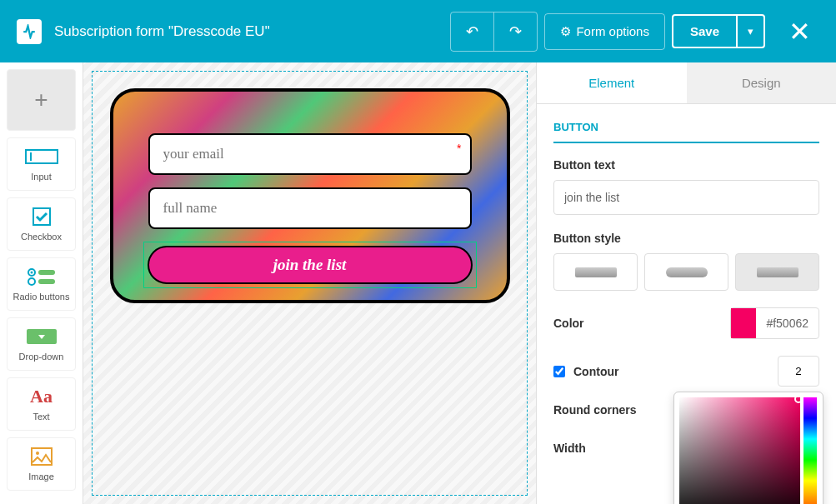  What do you see at coordinates (42, 157) in the screenshot?
I see `input-icon` at bounding box center [42, 157].